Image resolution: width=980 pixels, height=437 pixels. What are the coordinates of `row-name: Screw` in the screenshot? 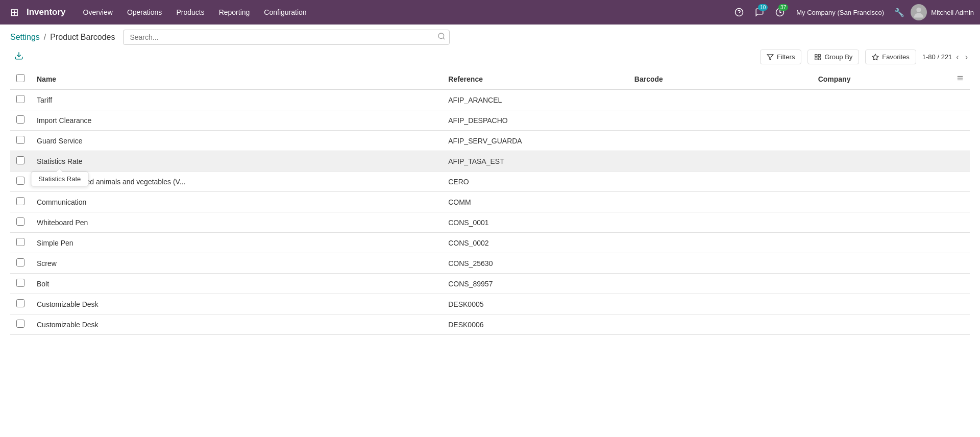 It's located at (236, 263).